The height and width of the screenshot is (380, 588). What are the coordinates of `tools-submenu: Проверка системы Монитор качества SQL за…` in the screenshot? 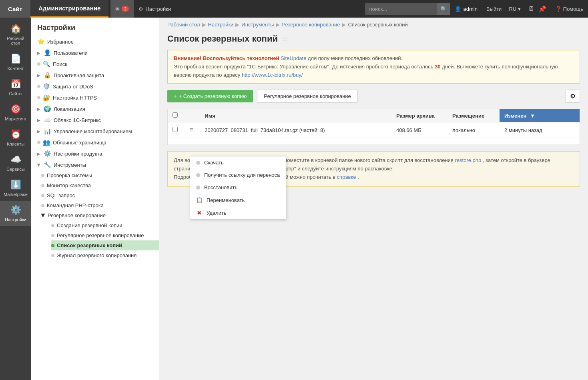 It's located at (95, 215).